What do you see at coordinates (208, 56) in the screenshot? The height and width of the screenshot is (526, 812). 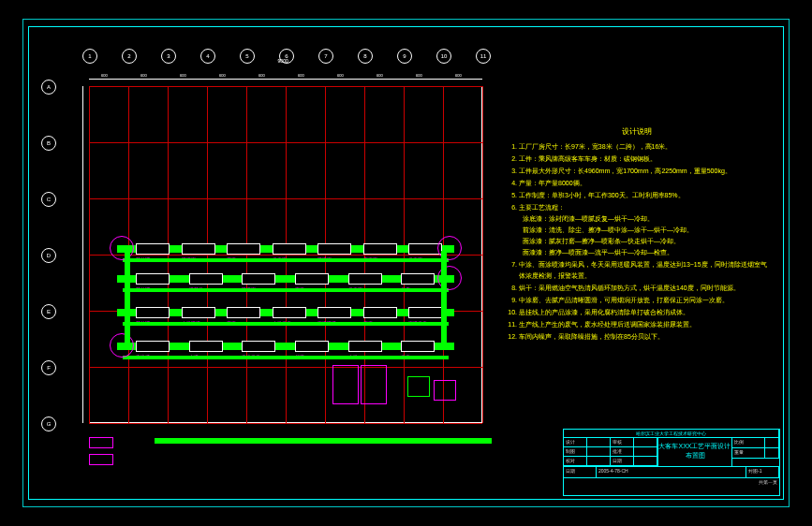 I see `column-mark: 4` at bounding box center [208, 56].